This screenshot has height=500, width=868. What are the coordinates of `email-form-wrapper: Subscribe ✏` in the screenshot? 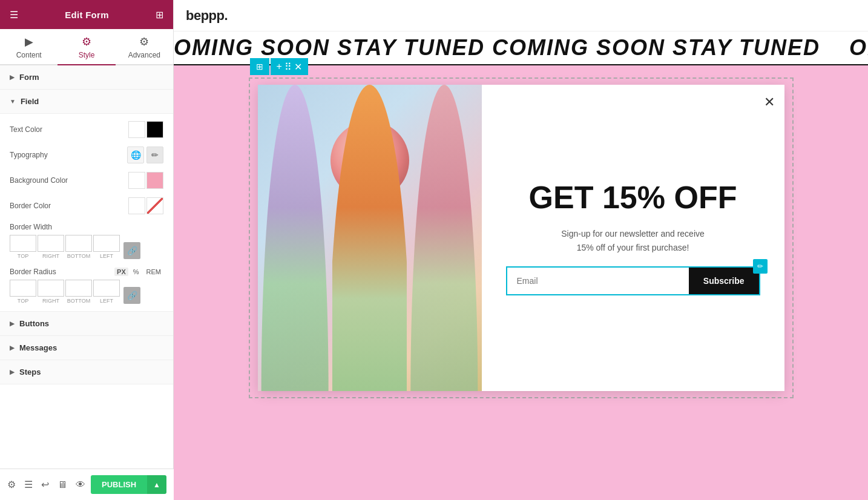 It's located at (633, 281).